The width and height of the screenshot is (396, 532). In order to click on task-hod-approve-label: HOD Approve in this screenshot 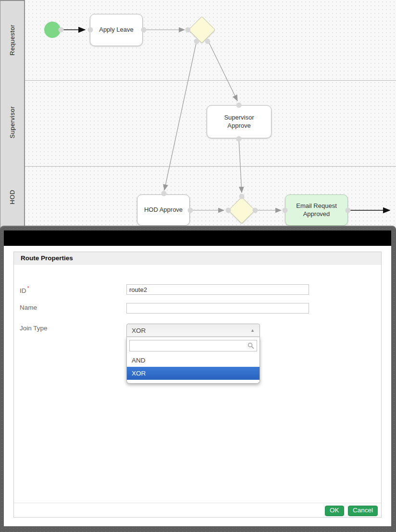, I will do `click(163, 210)`.